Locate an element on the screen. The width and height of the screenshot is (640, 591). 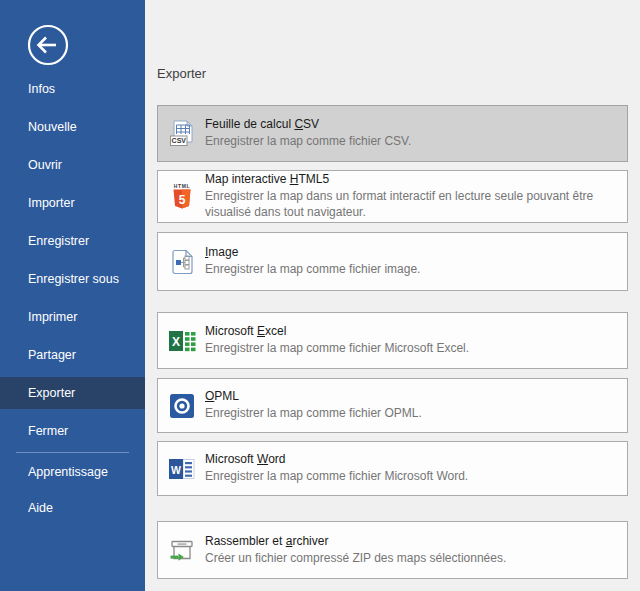
label-post: PML is located at coordinates (226, 396).